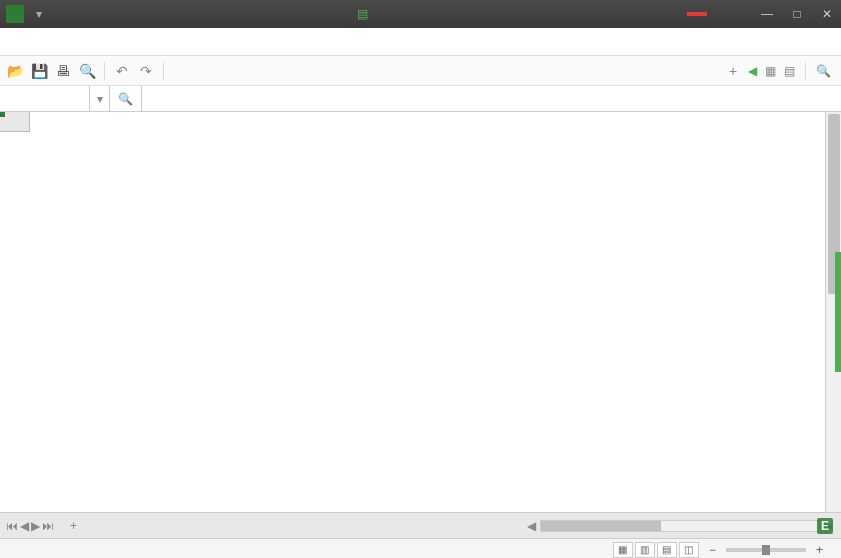 The height and width of the screenshot is (558, 841). Describe the element at coordinates (36, 526) in the screenshot. I see `sheet-nav-next: ▶` at that location.